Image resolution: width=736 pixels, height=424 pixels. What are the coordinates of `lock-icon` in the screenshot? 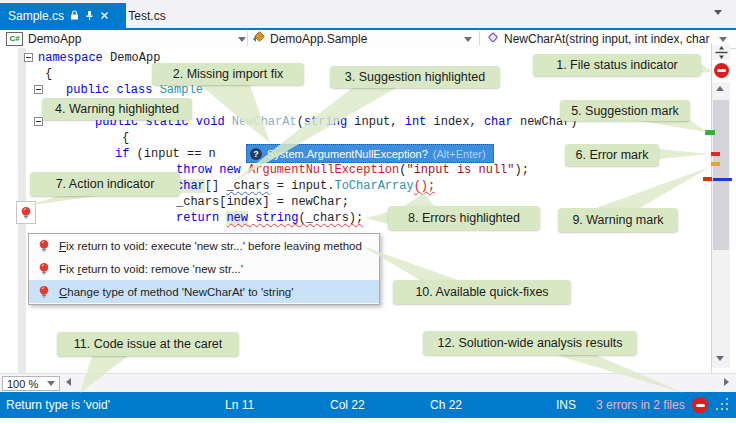 It's located at (74, 16).